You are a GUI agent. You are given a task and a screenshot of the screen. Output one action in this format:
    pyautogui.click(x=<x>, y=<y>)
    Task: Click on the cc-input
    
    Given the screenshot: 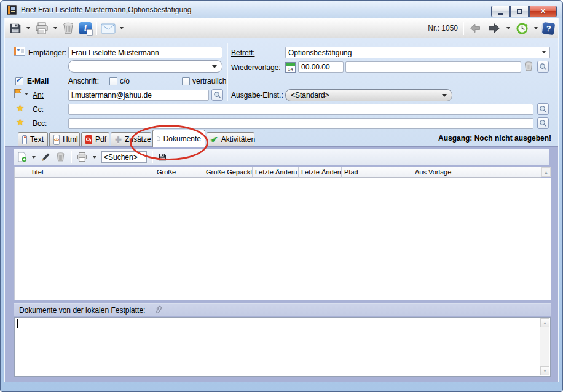 What is the action you would take?
    pyautogui.click(x=301, y=109)
    